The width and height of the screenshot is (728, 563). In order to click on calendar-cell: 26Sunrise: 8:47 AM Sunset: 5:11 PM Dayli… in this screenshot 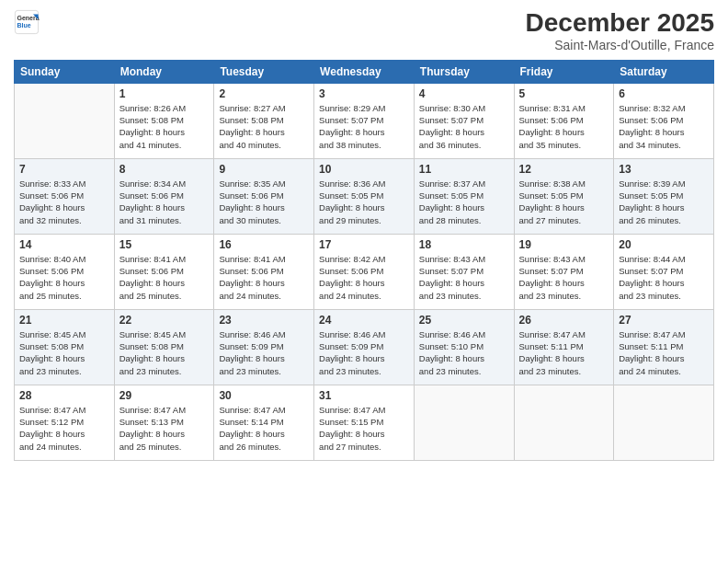, I will do `click(564, 347)`.